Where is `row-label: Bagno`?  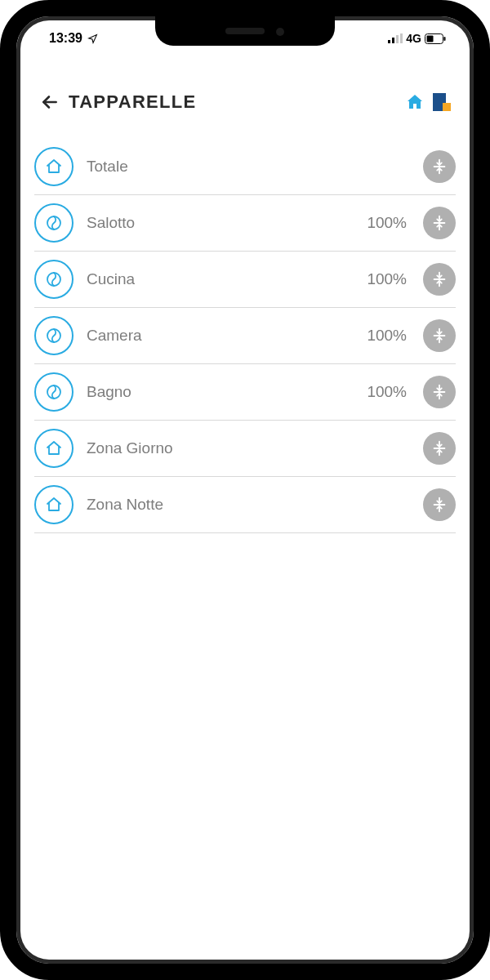 row-label: Bagno is located at coordinates (220, 392).